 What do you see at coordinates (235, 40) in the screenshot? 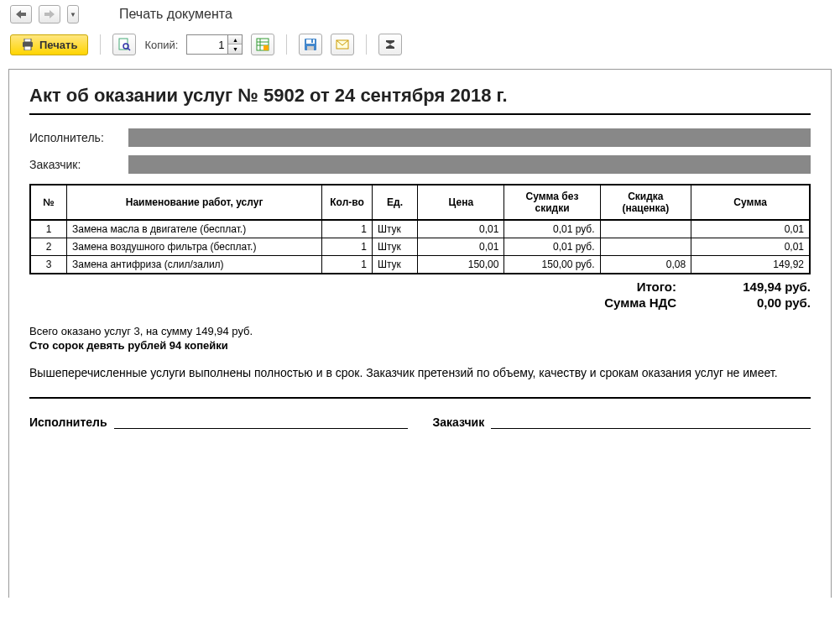
I see `copies-spinner-up: ▲` at bounding box center [235, 40].